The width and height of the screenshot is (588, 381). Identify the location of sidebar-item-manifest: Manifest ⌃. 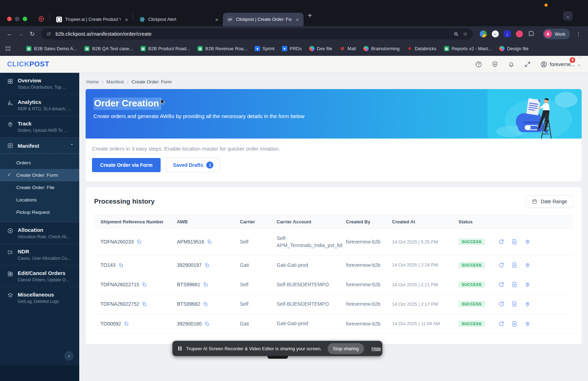
(40, 146).